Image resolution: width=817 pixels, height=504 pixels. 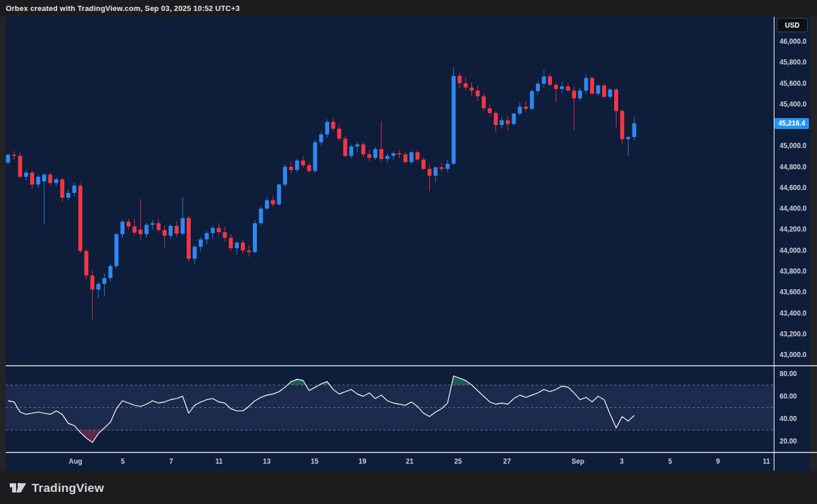 What do you see at coordinates (793, 292) in the screenshot?
I see `price-axis-label: 43,600.0` at bounding box center [793, 292].